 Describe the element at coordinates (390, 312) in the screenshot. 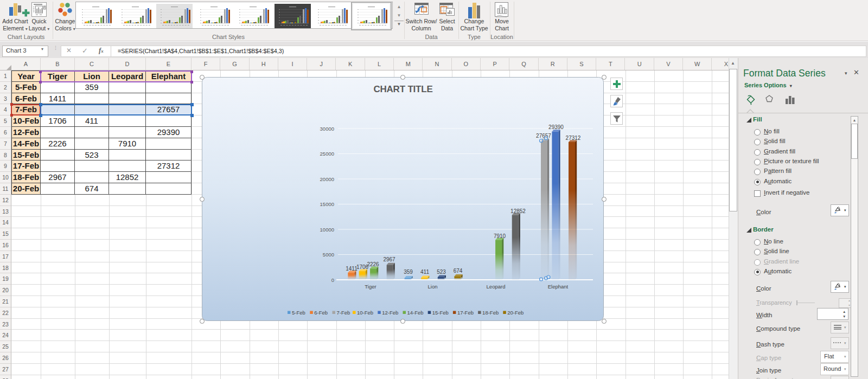

I see `svg-text: 12-Feb` at that location.